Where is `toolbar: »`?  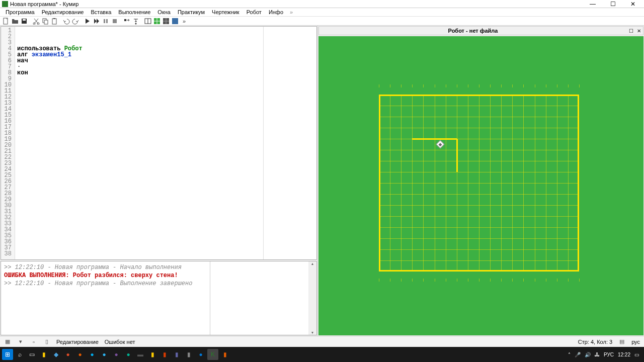 toolbar: » is located at coordinates (322, 21).